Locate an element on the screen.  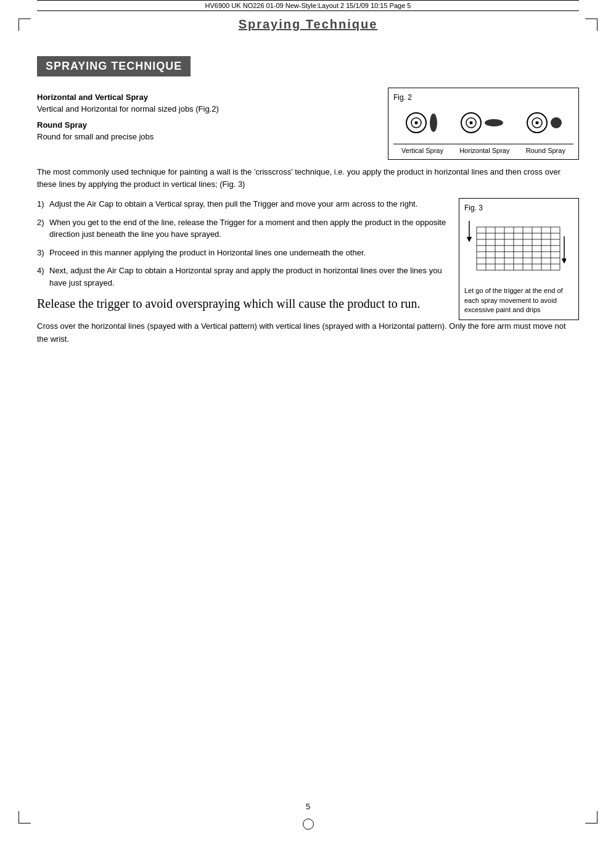
corner-mark-tr is located at coordinates (591, 25).